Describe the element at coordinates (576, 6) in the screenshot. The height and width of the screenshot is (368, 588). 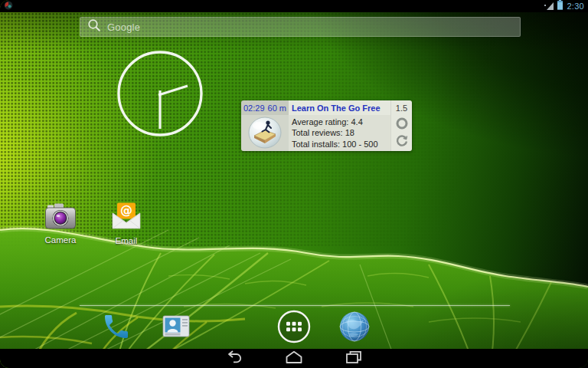
I see `status-time: 2:30` at that location.